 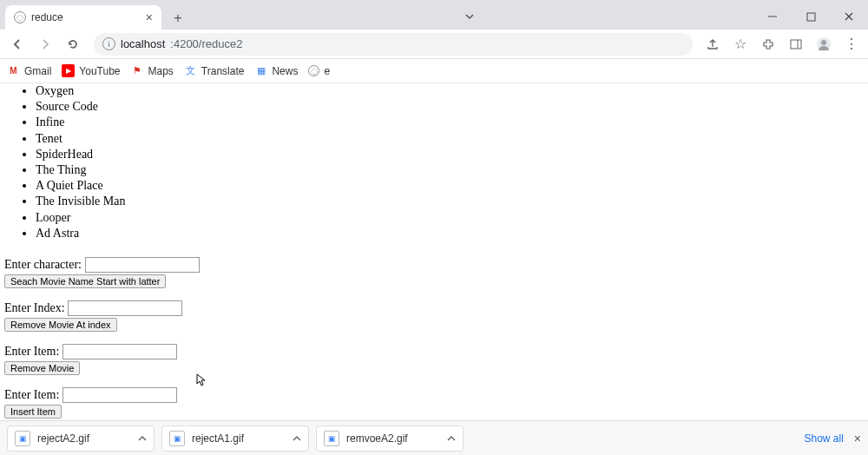 What do you see at coordinates (434, 71) in the screenshot?
I see `bookmarks-bar: MGmail ▶YouTube ⚑Maps 文Translate ▦News ◌…` at bounding box center [434, 71].